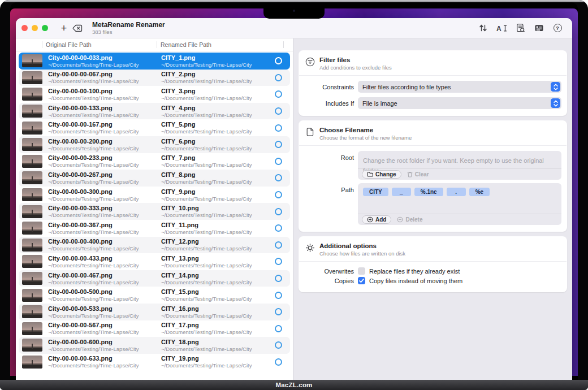 The image size is (588, 390). What do you see at coordinates (362, 271) in the screenshot?
I see `overwrites-checkbox` at bounding box center [362, 271].